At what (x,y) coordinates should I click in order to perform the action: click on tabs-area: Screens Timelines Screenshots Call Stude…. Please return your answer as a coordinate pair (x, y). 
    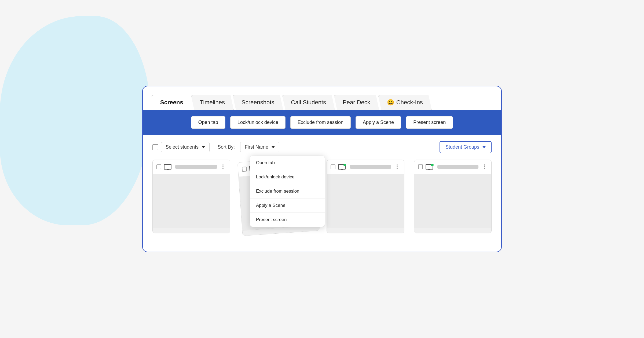
    Looking at the image, I should click on (322, 98).